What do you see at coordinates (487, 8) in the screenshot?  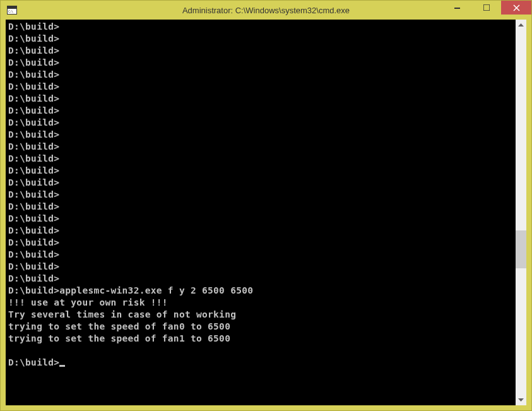 I see `window-controls` at bounding box center [487, 8].